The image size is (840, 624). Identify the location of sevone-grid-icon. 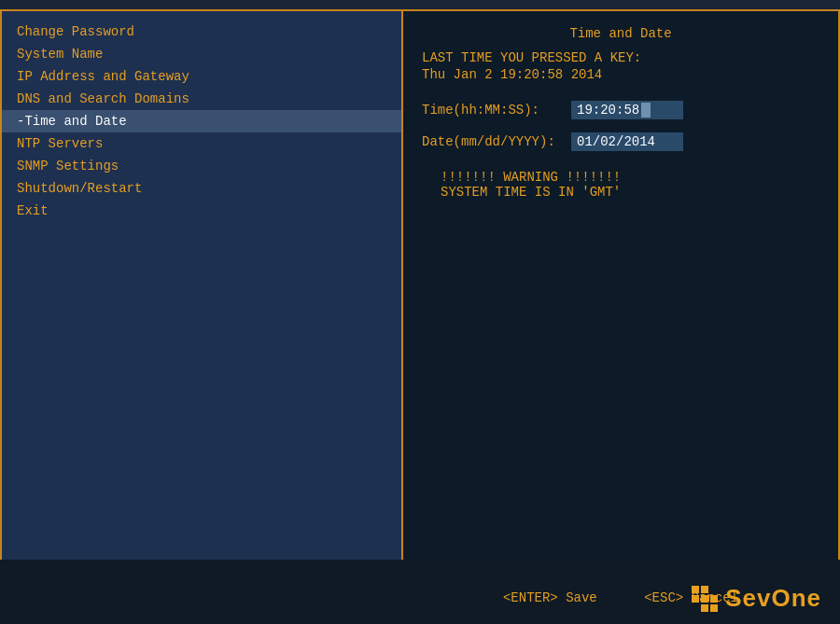
(705, 599).